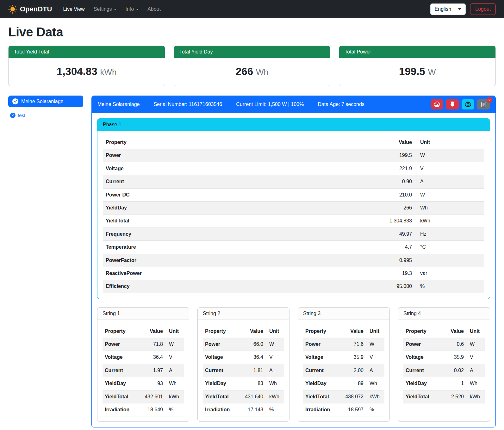 This screenshot has height=430, width=504. I want to click on string-table-body: Power 71.6 W Voltage 35.9 V, so click(344, 377).